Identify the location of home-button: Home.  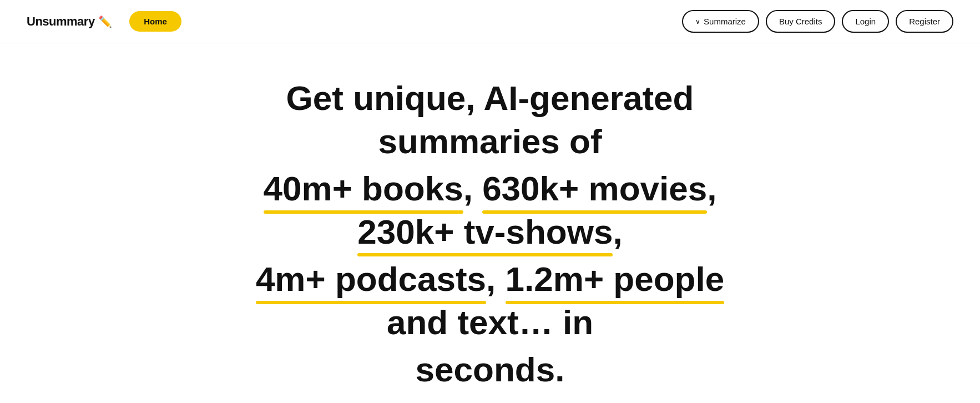
(155, 21).